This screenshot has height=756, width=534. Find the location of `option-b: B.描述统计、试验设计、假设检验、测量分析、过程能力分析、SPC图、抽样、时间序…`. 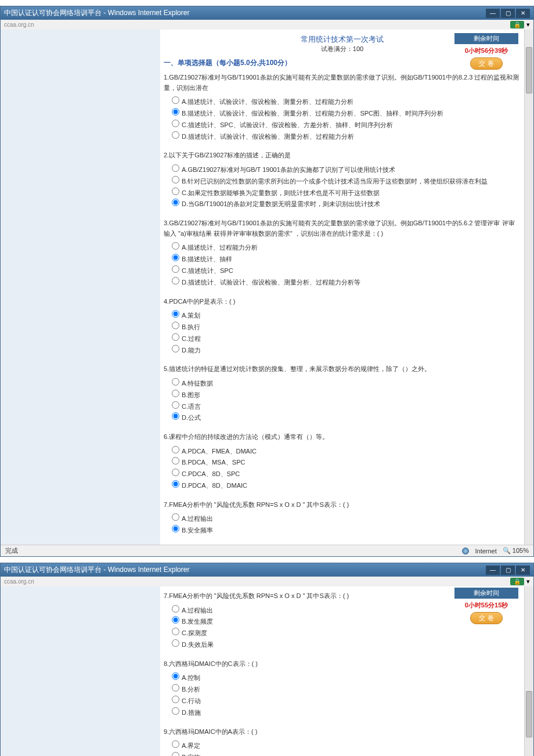

option-b: B.描述统计、试验设计、假设检验、测量分析、过程能力分析、SPC图、抽样、时间序… is located at coordinates (346, 114).